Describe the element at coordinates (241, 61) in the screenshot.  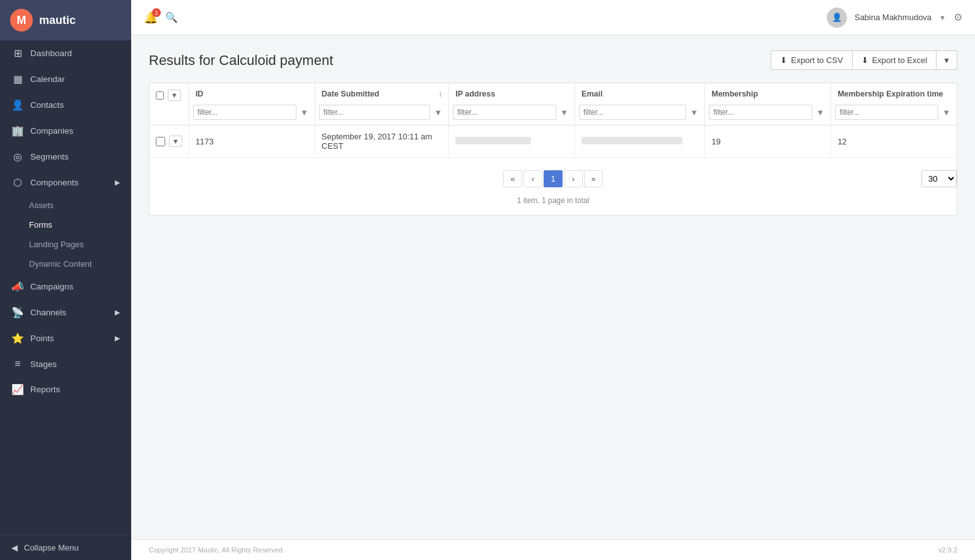
I see `page-title: Results for Calculoid payment` at that location.